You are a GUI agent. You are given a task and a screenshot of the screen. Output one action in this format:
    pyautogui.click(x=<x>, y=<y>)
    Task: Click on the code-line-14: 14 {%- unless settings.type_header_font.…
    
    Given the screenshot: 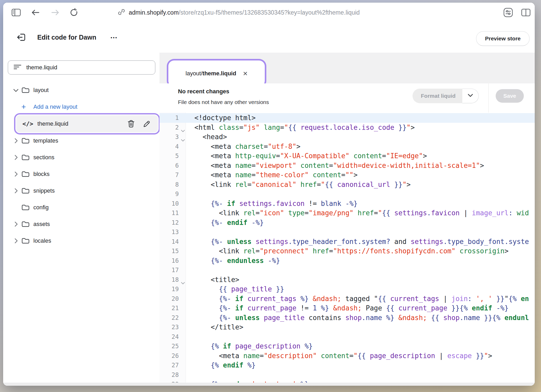 What is the action you would take?
    pyautogui.click(x=347, y=242)
    